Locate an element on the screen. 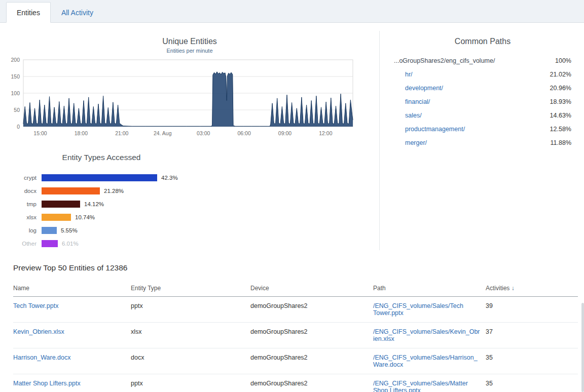 The image size is (584, 392). svg-text: 24. Aug is located at coordinates (163, 133).